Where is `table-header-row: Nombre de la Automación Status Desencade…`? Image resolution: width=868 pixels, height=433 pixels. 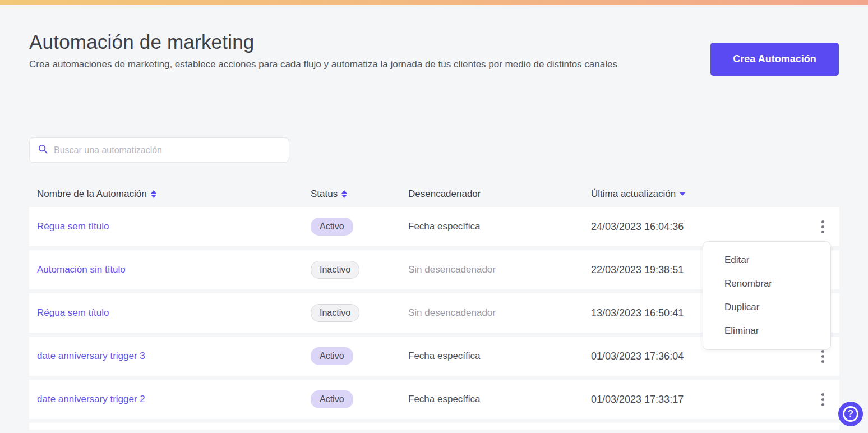 table-header-row: Nombre de la Automación Status Desencade… is located at coordinates (434, 194).